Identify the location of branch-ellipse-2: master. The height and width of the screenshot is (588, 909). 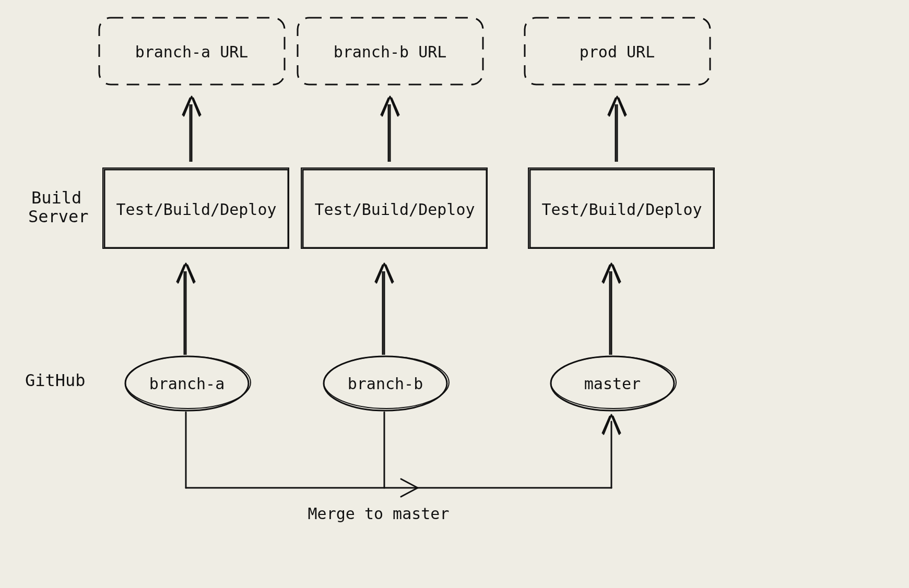
(613, 383).